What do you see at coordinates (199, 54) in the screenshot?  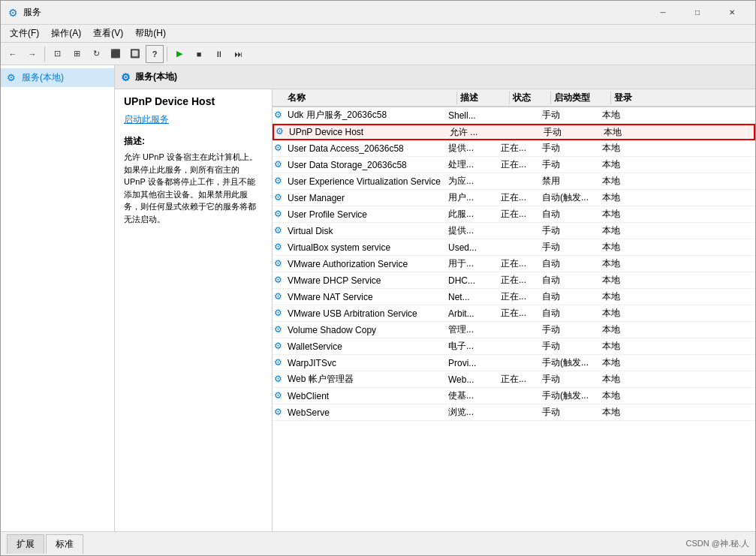 I see `stop-button: ■` at bounding box center [199, 54].